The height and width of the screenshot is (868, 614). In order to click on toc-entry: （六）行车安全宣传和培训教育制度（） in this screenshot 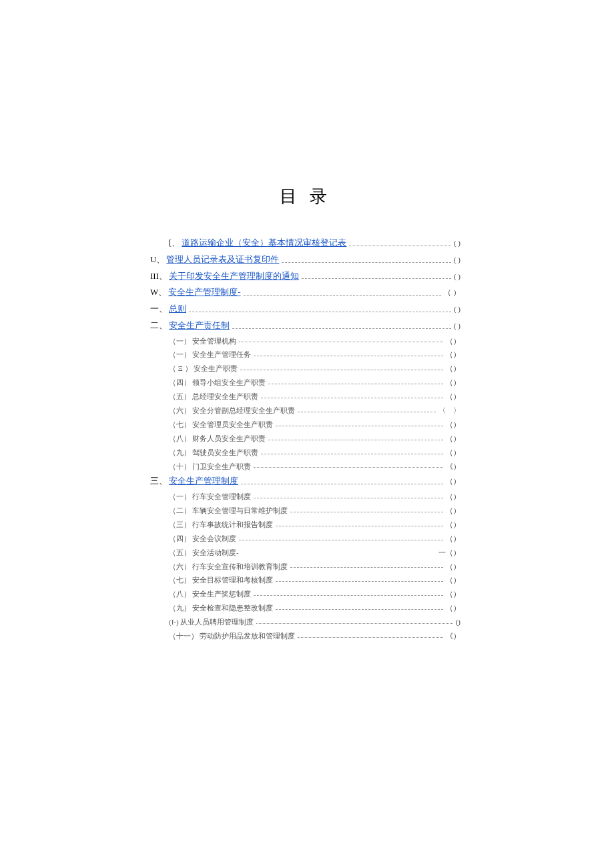, I will do `click(306, 567)`.